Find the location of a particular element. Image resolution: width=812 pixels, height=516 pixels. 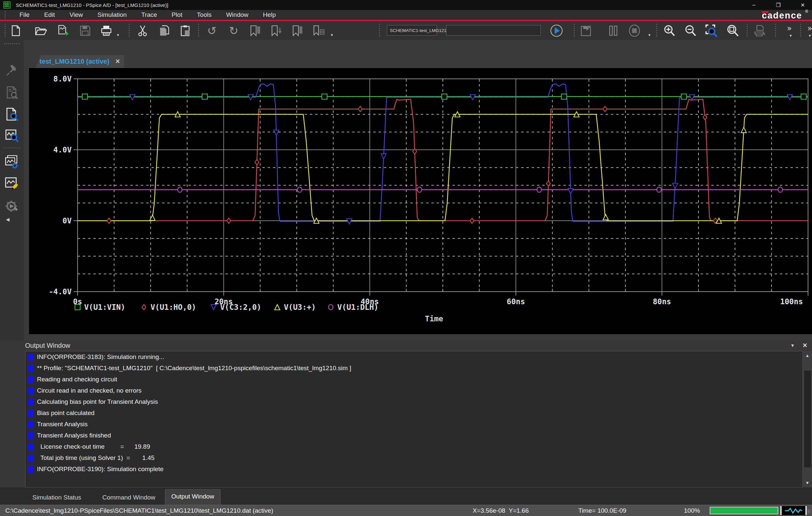

left-toolbar: ◀ is located at coordinates (12, 190).